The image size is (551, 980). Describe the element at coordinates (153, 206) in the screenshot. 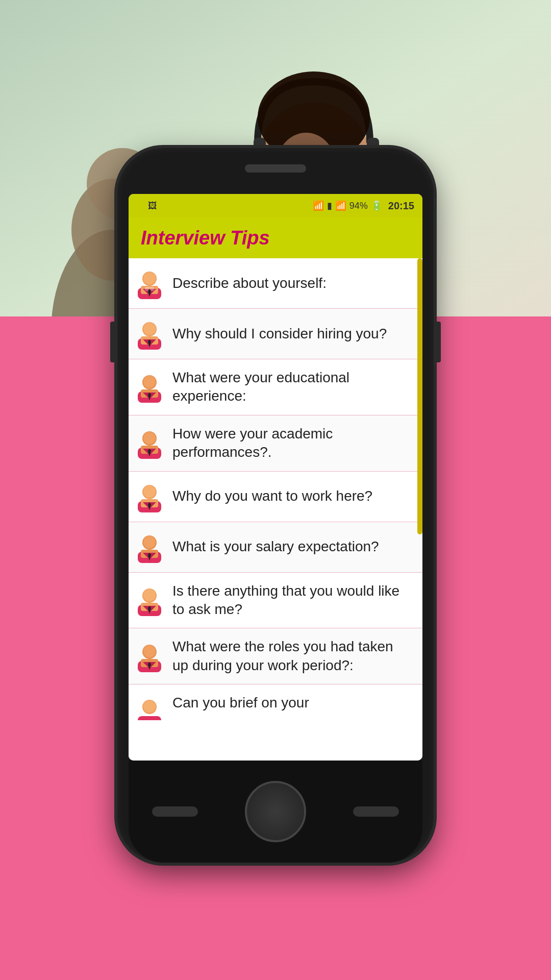

I see `notification-icon: 🖼` at that location.